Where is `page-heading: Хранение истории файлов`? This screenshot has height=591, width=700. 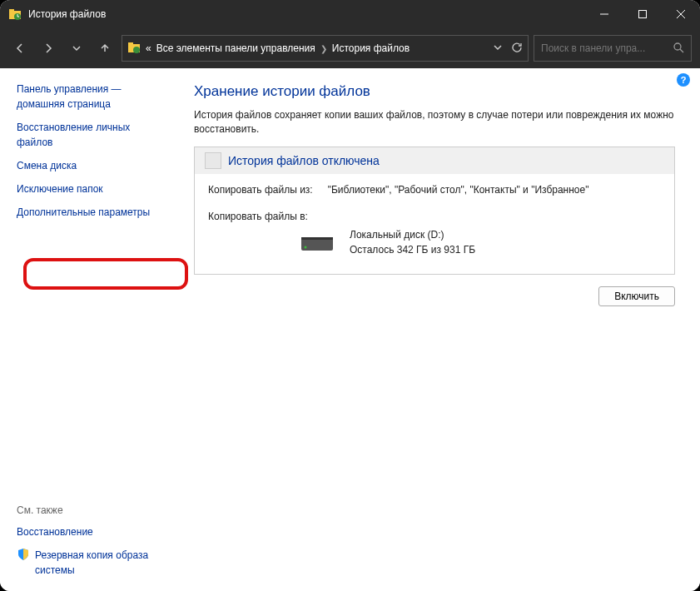 page-heading: Хранение истории файлов is located at coordinates (434, 92).